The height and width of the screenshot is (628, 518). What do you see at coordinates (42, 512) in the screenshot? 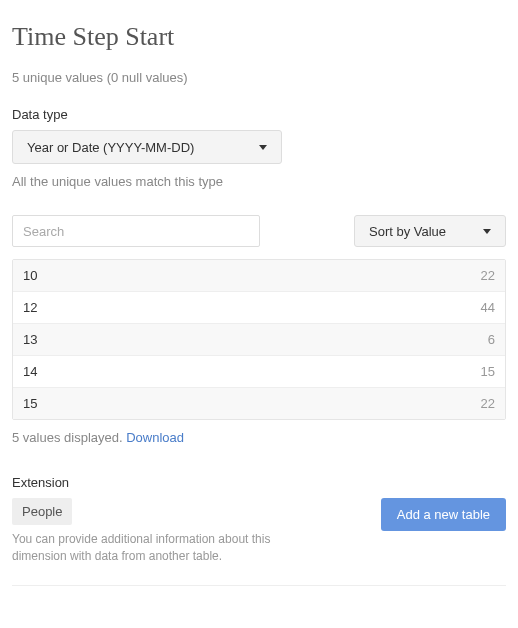
I see `extension-pill: People` at bounding box center [42, 512].